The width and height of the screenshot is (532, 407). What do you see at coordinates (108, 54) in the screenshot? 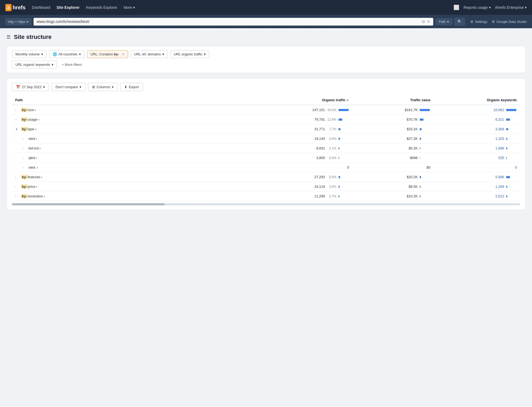
I see `url-contains-filter: URL: Contains by- ✕` at bounding box center [108, 54].